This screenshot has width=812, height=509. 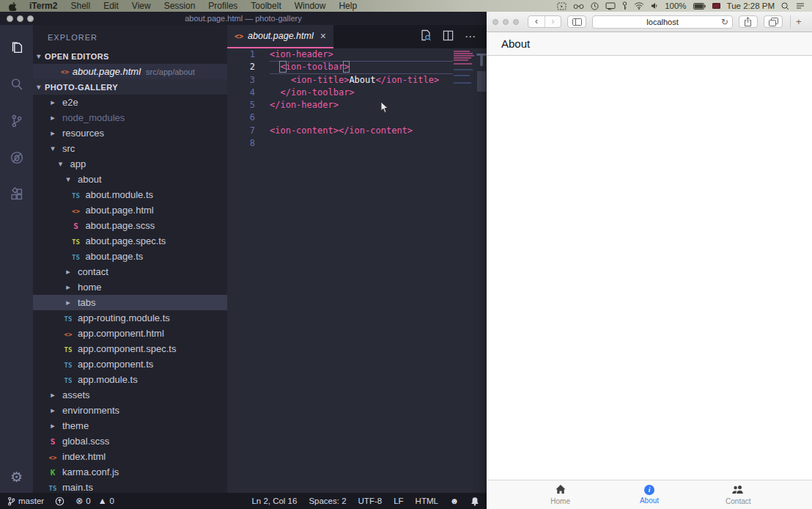 I want to click on feedback-smiley-icon: ☻, so click(x=454, y=501).